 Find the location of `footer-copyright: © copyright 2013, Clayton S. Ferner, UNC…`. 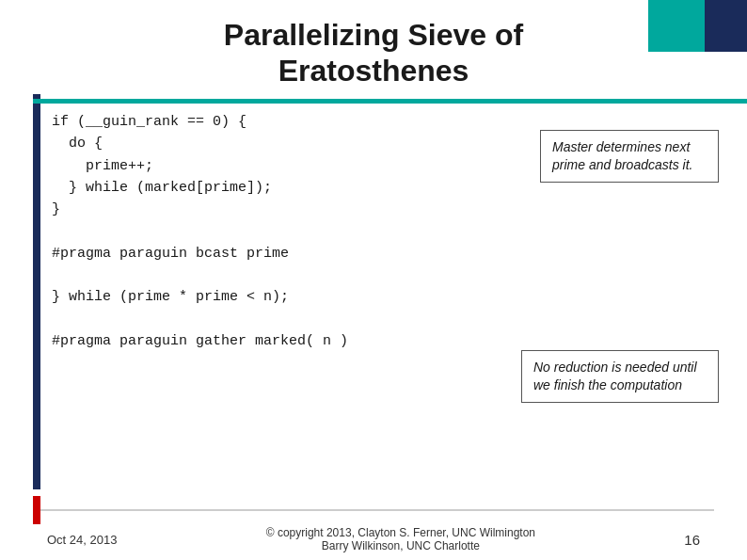

footer-copyright: © copyright 2013, Clayton S. Ferner, UNC… is located at coordinates (401, 539).